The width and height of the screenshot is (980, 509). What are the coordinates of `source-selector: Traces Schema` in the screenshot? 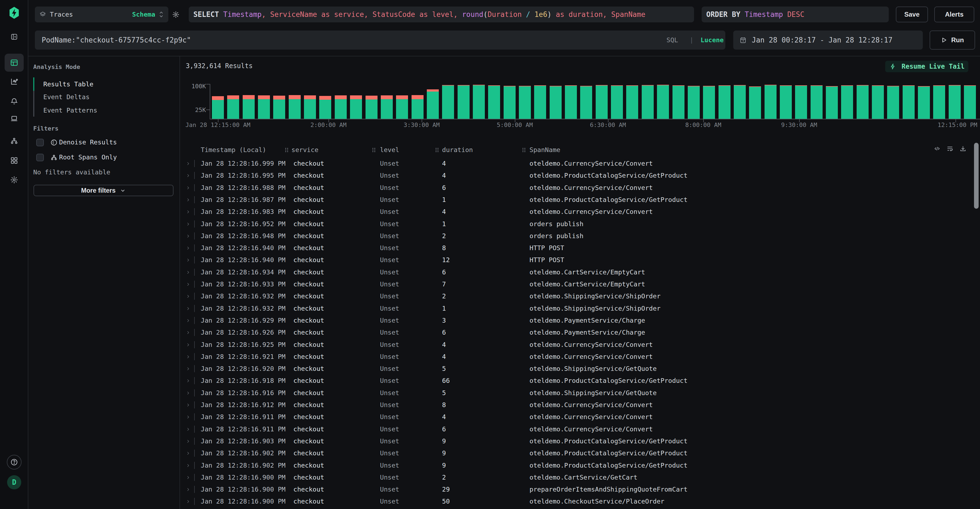 It's located at (102, 14).